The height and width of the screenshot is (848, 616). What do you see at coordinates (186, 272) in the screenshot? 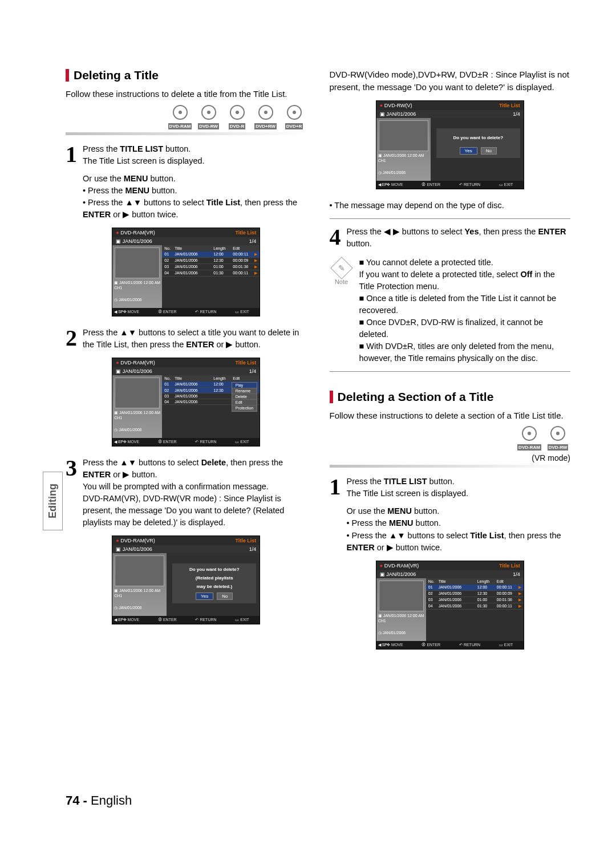
I see `screenshot-title-list: ● DVD-RAM(VR)Title List ▣ JAN/01/20061/4…` at bounding box center [186, 272].